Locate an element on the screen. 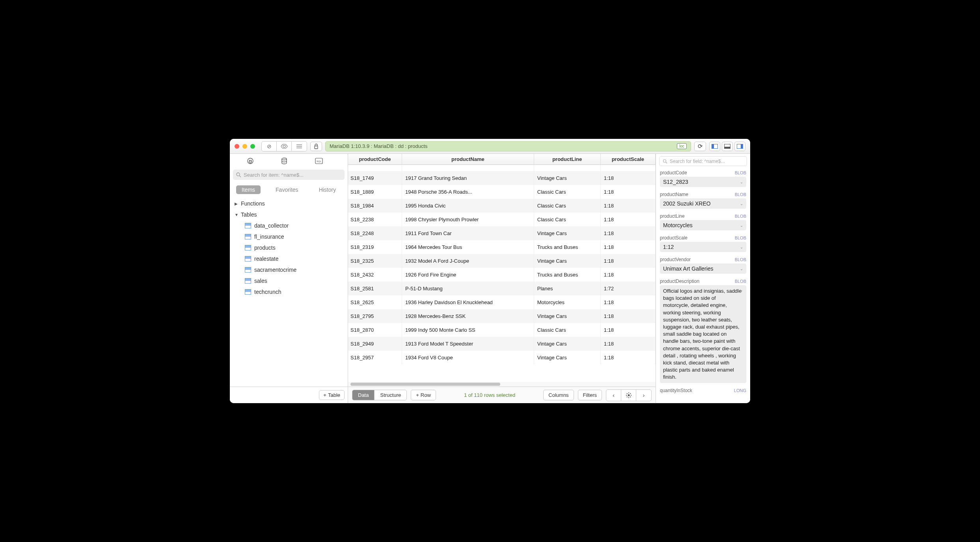 This screenshot has width=980, height=542. column-header-productLine: productLine is located at coordinates (567, 159).